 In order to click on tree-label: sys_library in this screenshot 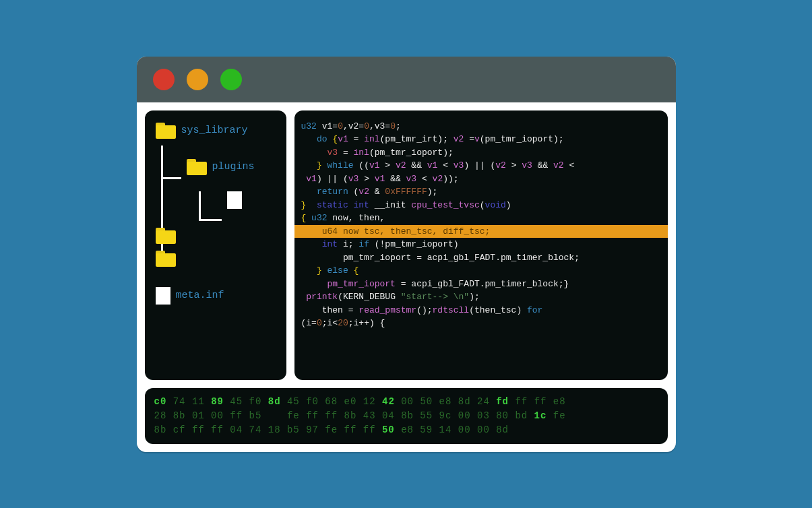, I will do `click(214, 131)`.